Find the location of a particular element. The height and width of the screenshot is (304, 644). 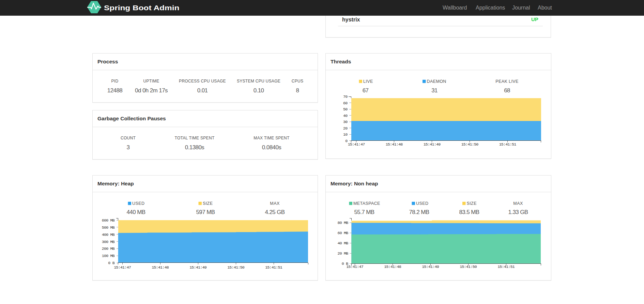

svg-text: 40 is located at coordinates (346, 116).